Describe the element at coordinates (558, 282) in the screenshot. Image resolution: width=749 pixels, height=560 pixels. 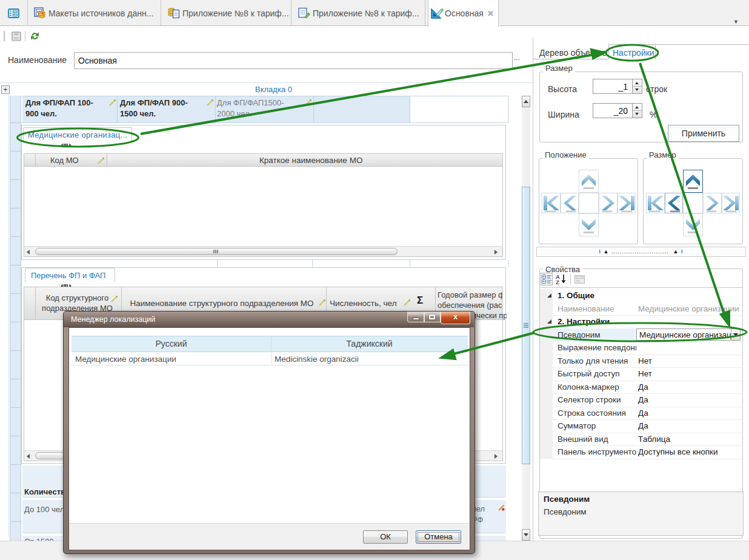
I see `svg-text: Z` at that location.